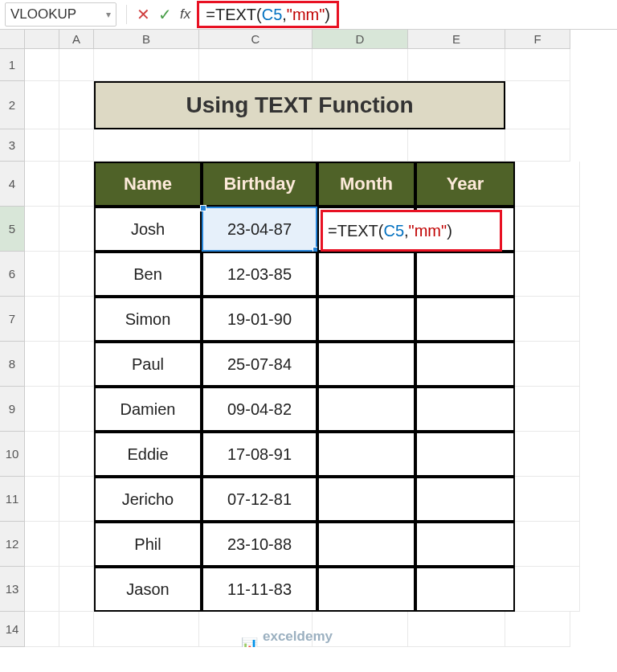 The image size is (617, 672). I want to click on fx-icon: fx, so click(185, 14).